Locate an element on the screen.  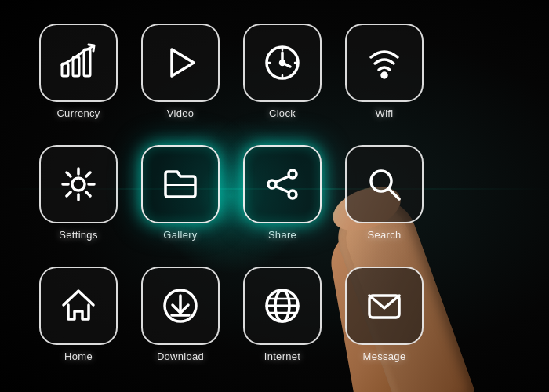
wifi-icon is located at coordinates (384, 63).